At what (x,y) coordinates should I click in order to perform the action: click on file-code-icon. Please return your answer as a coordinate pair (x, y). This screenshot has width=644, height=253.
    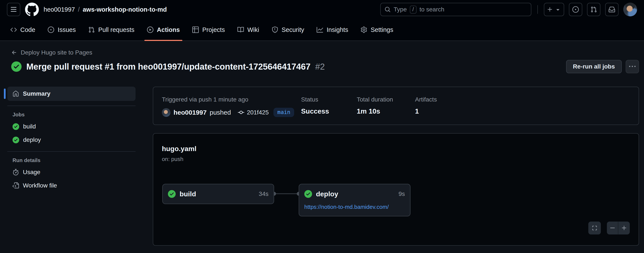
    Looking at the image, I should click on (16, 186).